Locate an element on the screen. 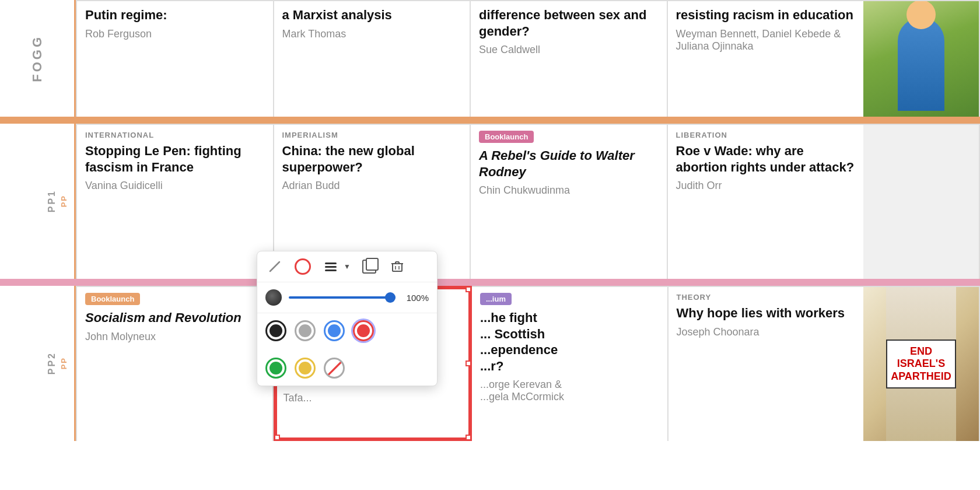 This screenshot has width=980, height=490. protest-sign: END ISRAEL'S APARTHEID is located at coordinates (921, 364).